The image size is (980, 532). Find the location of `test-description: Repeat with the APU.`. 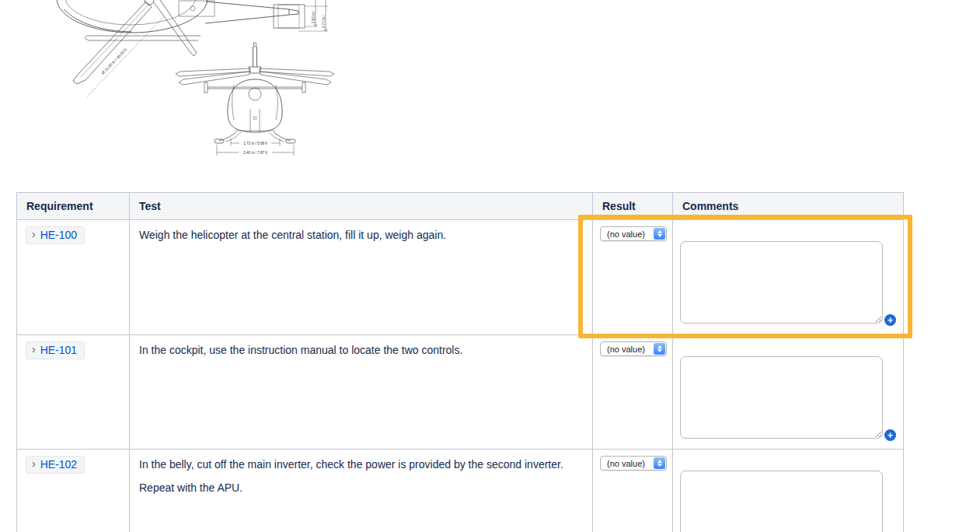

test-description: Repeat with the APU. is located at coordinates (361, 484).